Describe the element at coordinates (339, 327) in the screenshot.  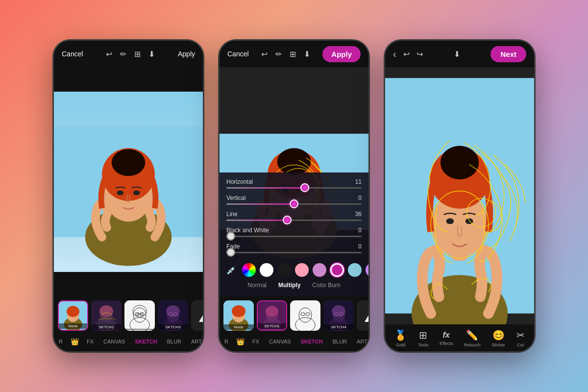
I see `thumb-sktch3-label-2: SKTCH4` at that location.